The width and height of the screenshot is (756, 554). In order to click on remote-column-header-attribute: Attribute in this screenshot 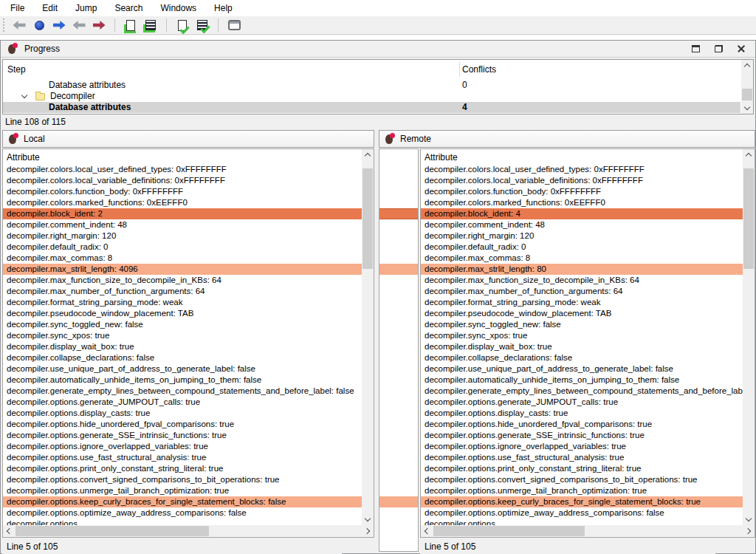, I will do `click(582, 157)`.